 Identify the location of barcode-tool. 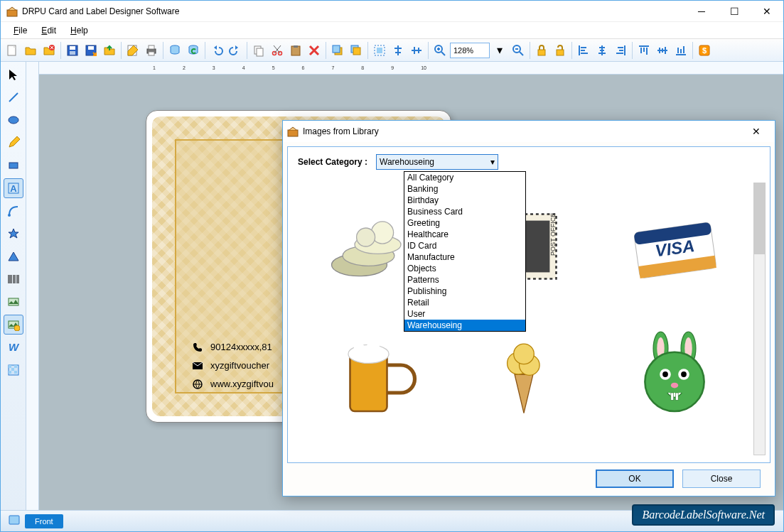
(14, 279).